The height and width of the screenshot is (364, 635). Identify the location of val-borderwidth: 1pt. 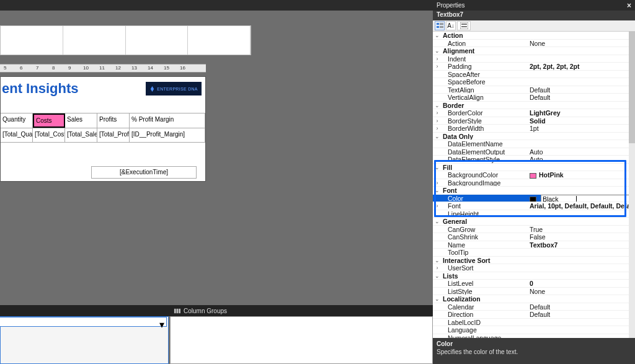
(581, 128).